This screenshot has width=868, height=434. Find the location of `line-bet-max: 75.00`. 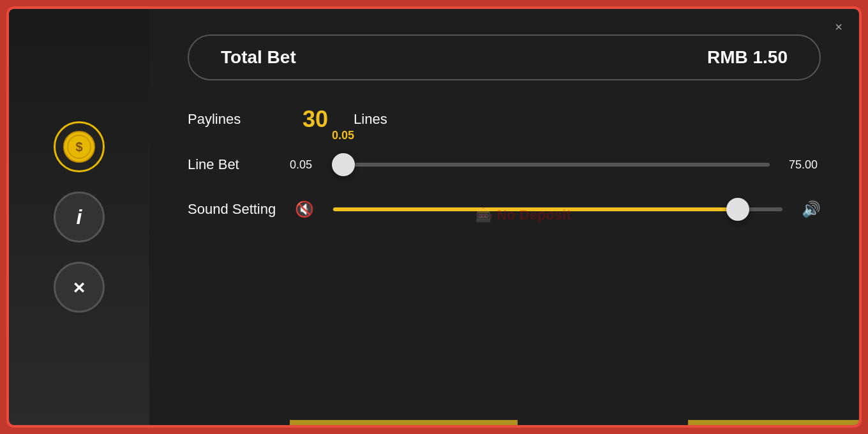

line-bet-max: 75.00 is located at coordinates (805, 165).